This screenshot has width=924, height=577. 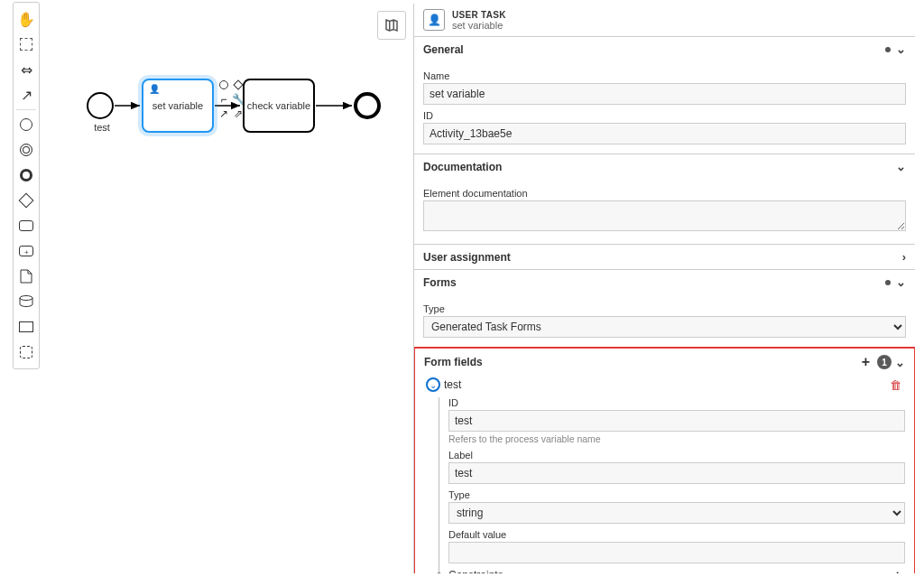 I want to click on bullet-icon, so click(x=439, y=572).